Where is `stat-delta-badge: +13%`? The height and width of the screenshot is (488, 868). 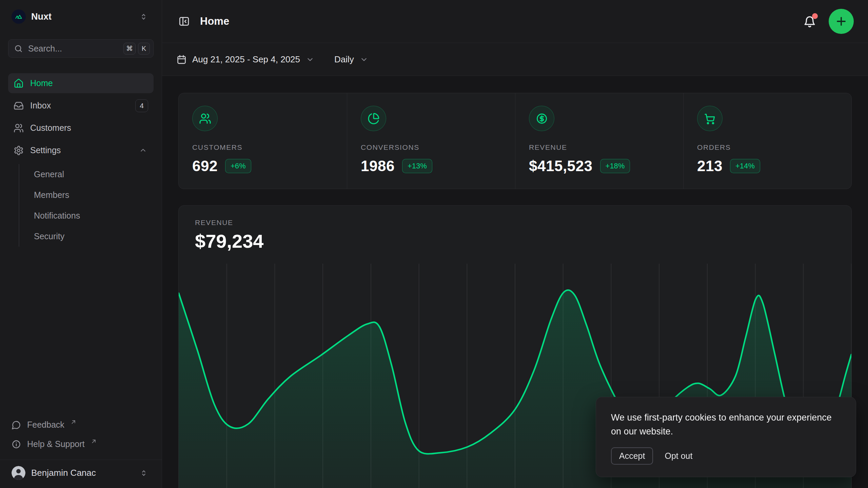
stat-delta-badge: +13% is located at coordinates (417, 166).